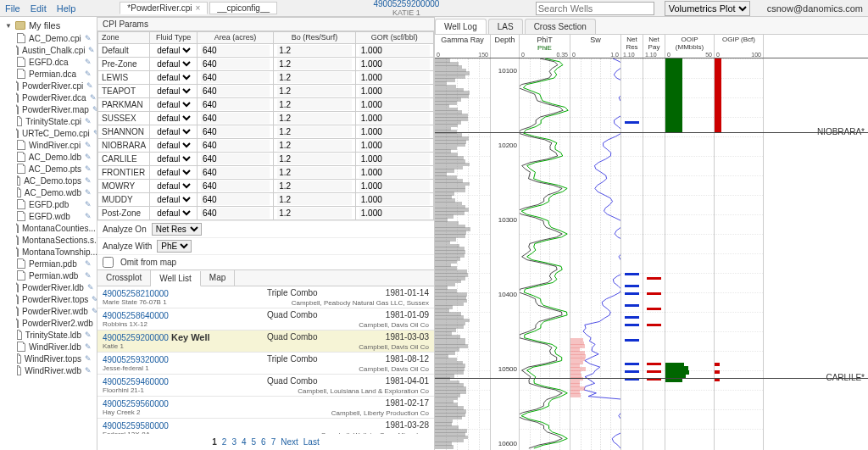 Image resolution: width=868 pixels, height=450 pixels. I want to click on sidebar-file: PowderRiver.dca✎, so click(48, 97).